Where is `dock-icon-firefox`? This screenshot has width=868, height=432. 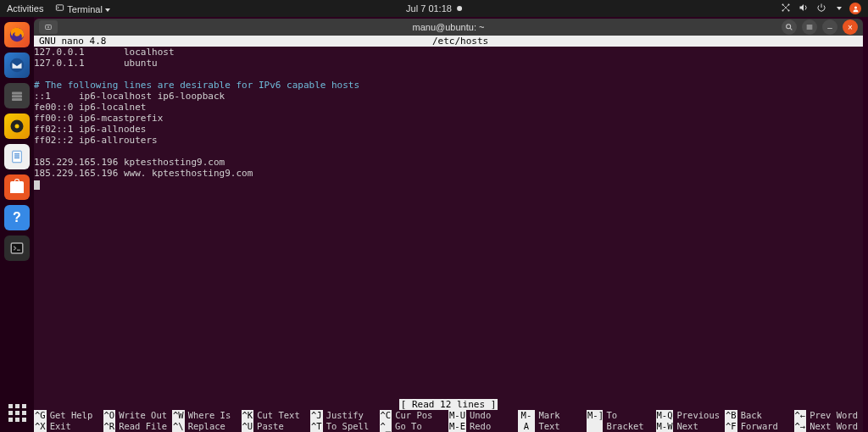
dock-icon-firefox is located at coordinates (17, 35).